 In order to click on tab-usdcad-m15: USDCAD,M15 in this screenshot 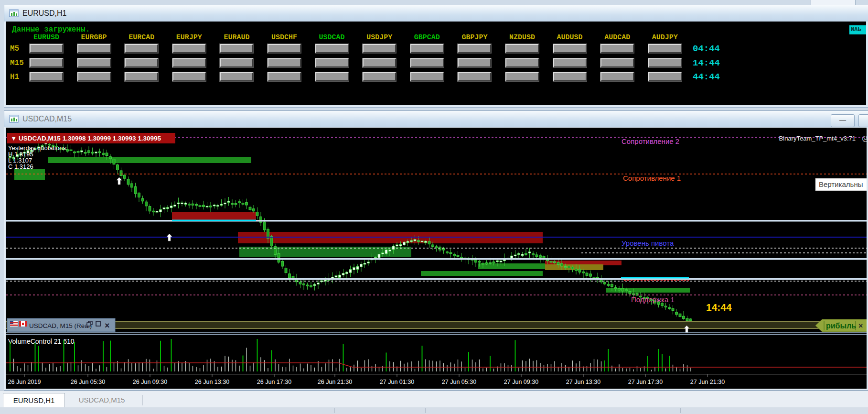, I will do `click(102, 400)`.